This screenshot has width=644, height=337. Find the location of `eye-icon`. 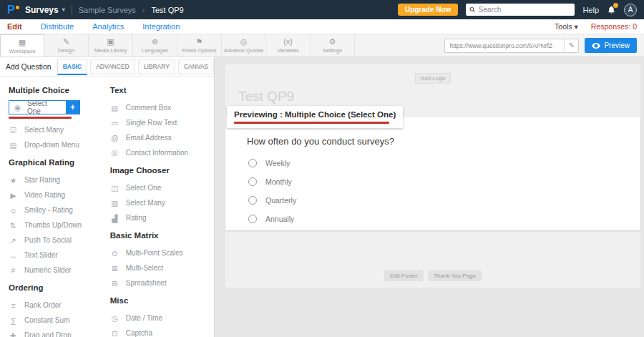

eye-icon is located at coordinates (596, 46).